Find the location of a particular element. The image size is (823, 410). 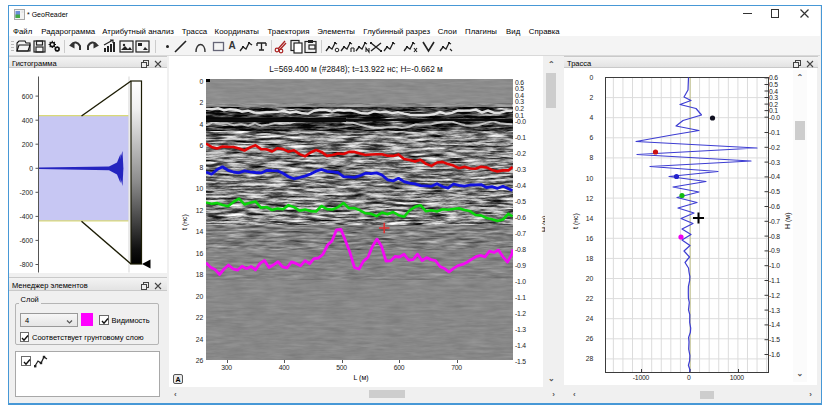

svg-text: 200 is located at coordinates (28, 144).